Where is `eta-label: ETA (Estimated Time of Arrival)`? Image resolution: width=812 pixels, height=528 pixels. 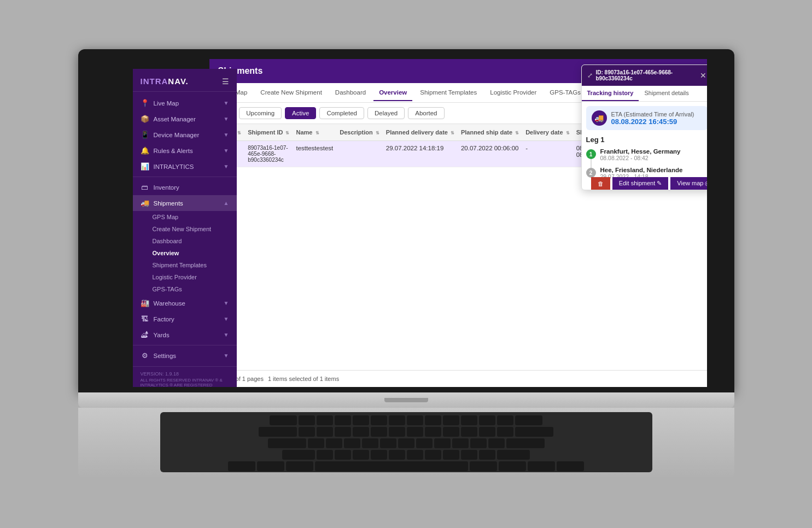
eta-label: ETA (Estimated Time of Arrival) is located at coordinates (653, 114).